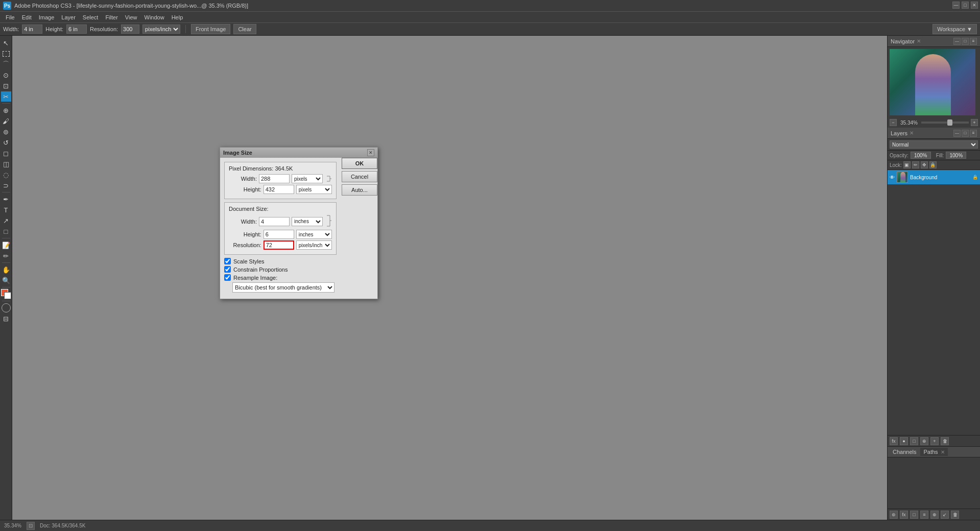 The height and width of the screenshot is (531, 980). I want to click on resolution-input, so click(130, 29).